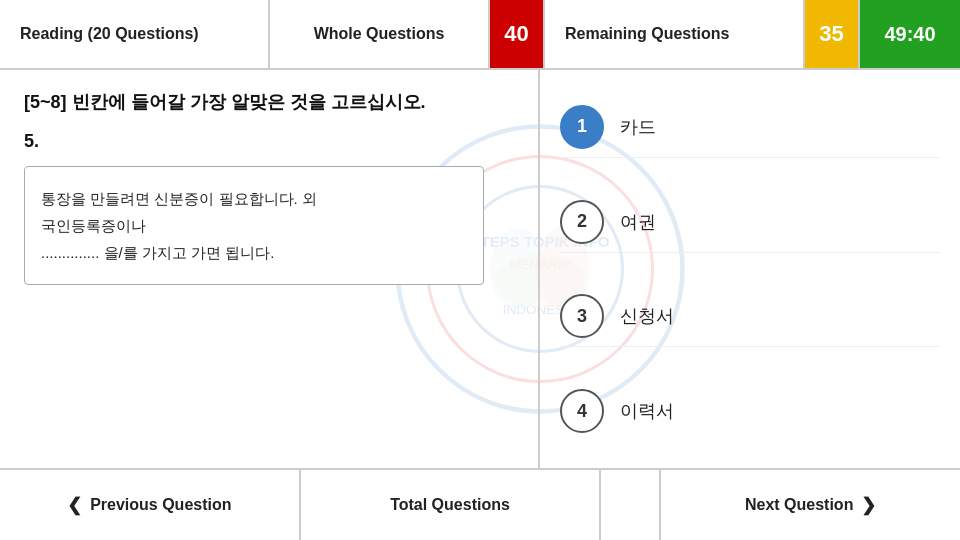 The image size is (960, 540). What do you see at coordinates (638, 222) in the screenshot?
I see `option-text-2: 여권` at bounding box center [638, 222].